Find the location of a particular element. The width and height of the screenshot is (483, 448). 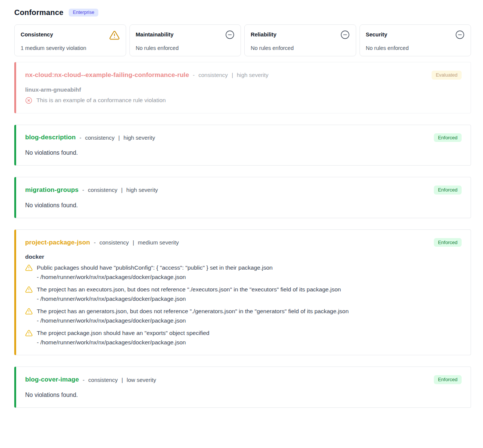

violation-item: Public packages should have "publishConf… is located at coordinates (243, 272).